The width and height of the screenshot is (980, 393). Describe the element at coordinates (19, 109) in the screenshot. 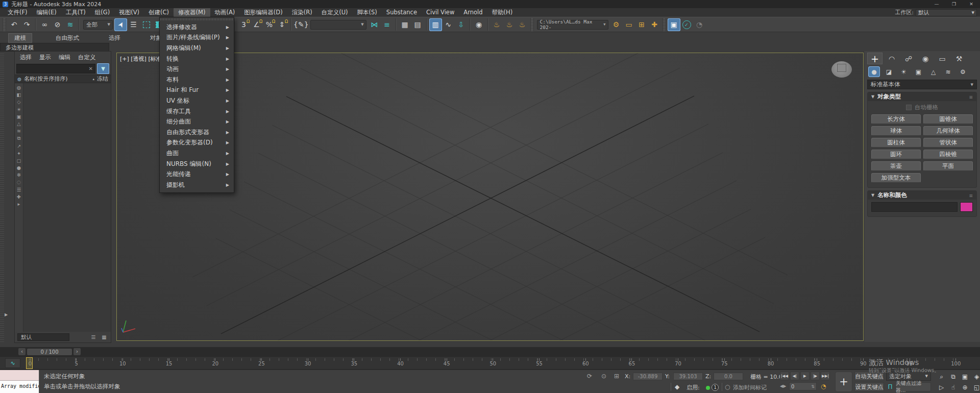

I see `display-lights-icon: ☀` at that location.